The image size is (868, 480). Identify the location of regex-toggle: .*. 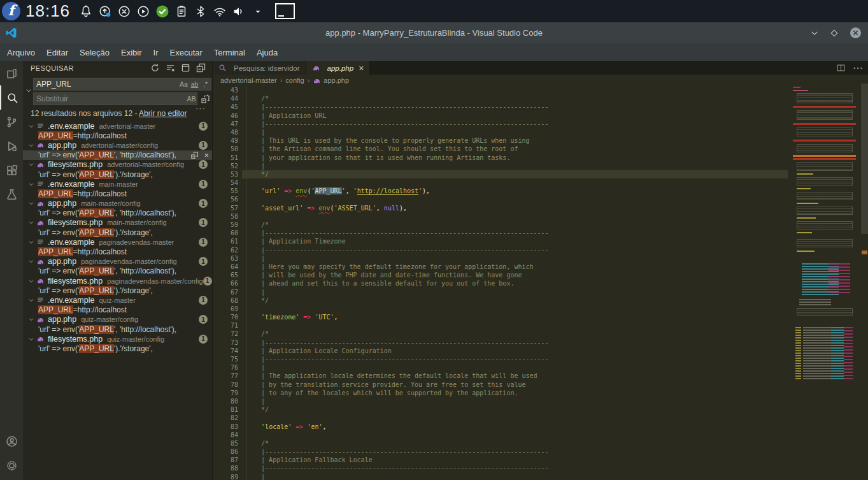
(205, 84).